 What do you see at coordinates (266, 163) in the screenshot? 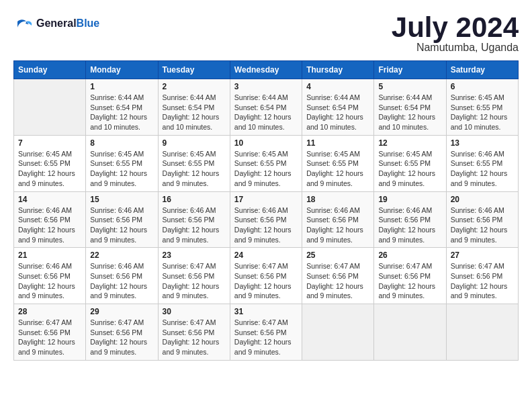
I see `calendar-week-row: 7Sunrise: 6:45 AM Sunset: 6:55 PM Daylig…` at bounding box center [266, 163].